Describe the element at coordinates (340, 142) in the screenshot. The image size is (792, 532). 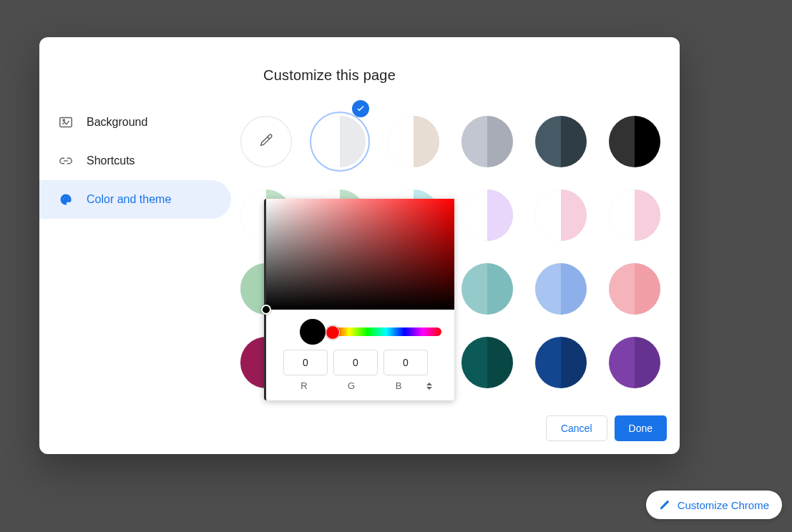
I see `selection-ring` at that location.